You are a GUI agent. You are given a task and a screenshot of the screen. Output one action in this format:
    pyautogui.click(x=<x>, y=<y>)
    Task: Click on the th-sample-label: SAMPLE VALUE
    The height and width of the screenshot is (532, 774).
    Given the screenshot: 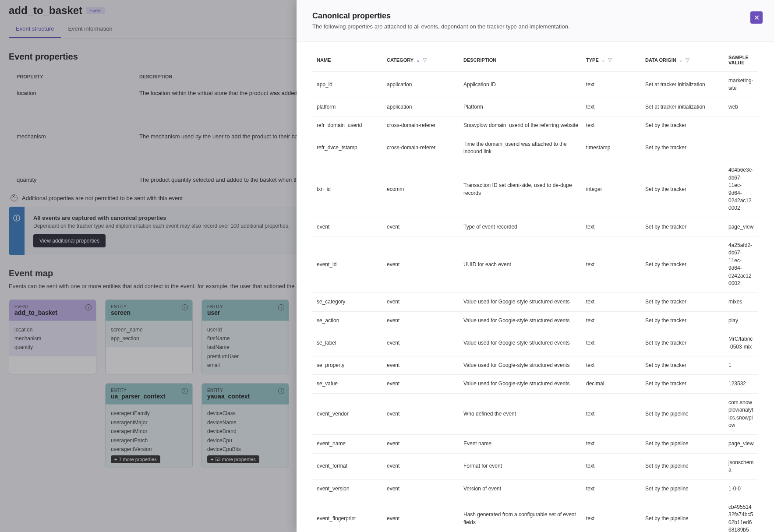 What is the action you would take?
    pyautogui.click(x=741, y=60)
    